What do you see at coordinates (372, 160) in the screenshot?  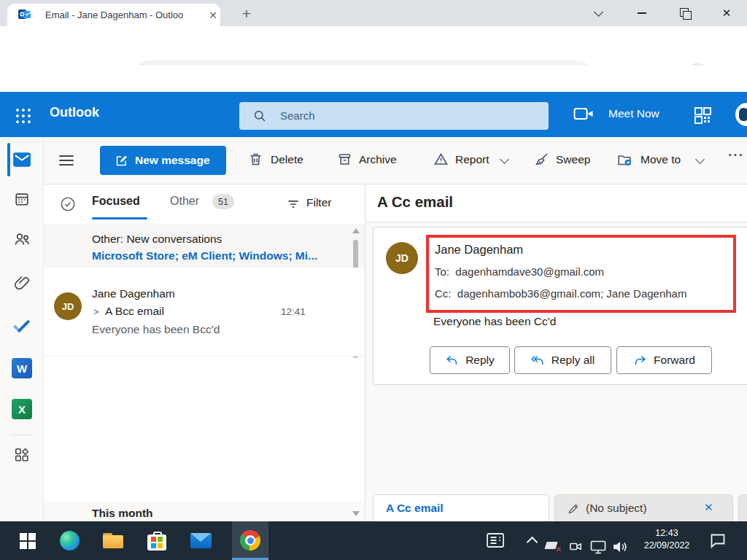 I see `archive-button: Archive` at bounding box center [372, 160].